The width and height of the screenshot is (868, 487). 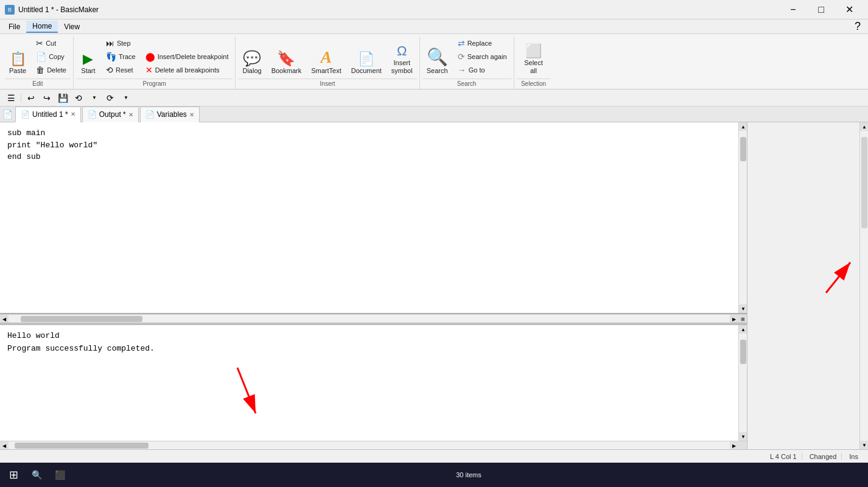 I want to click on ribbon-group-search: 🔍 Search ⇄ Replace ⟳ Search again, so click(x=467, y=63).